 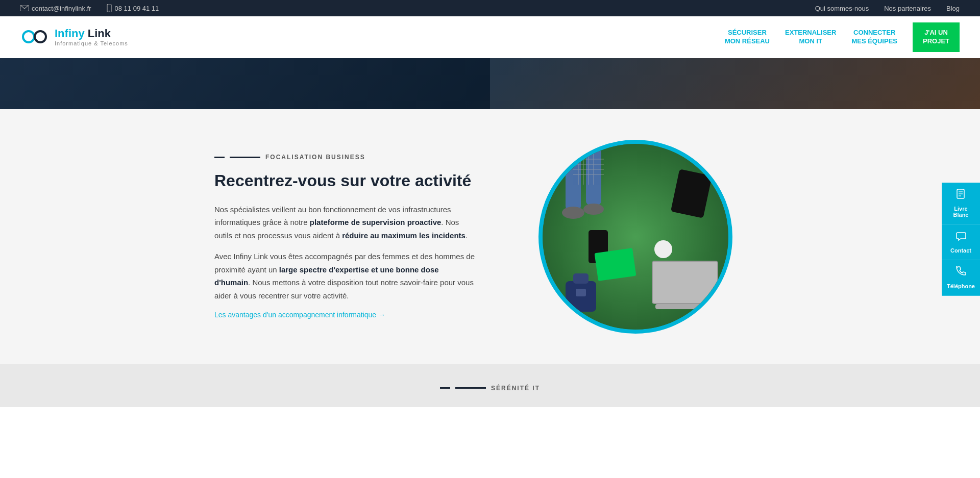 I want to click on section-title-1: Recentrez-vous sur votre activité, so click(x=345, y=181).